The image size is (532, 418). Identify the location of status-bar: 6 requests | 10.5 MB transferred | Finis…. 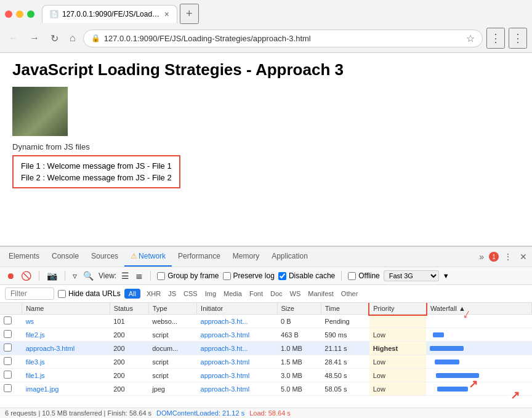
(266, 412).